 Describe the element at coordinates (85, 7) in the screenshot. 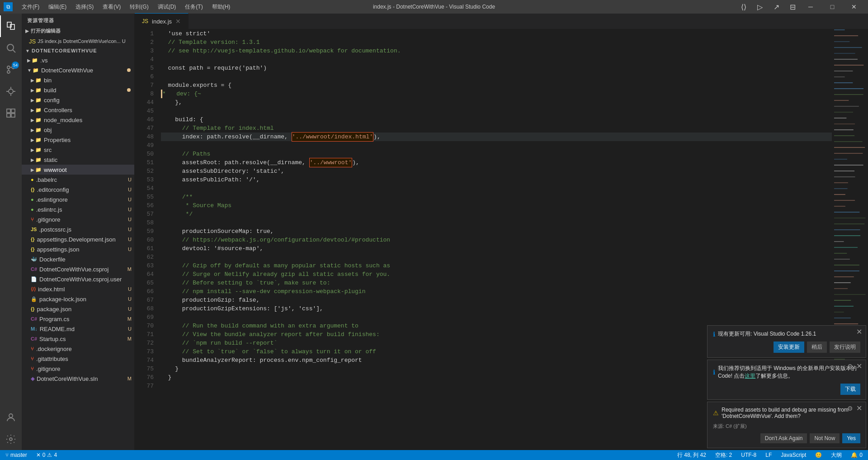

I see `menu-select: 选择(S)` at that location.